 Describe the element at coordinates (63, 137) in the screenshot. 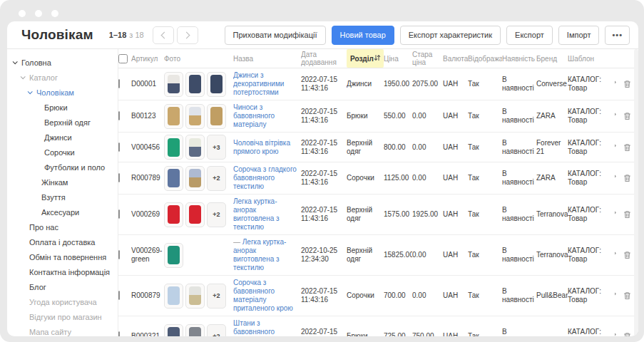

I see `sidebar-item-джинси: Джинси` at that location.